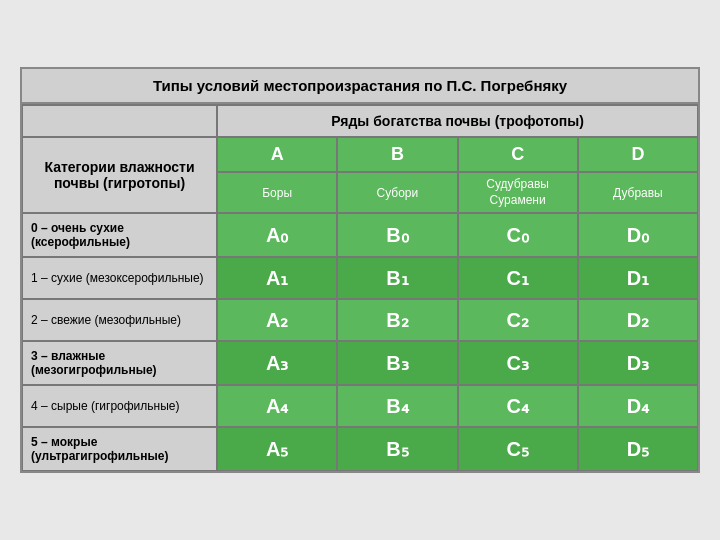  What do you see at coordinates (397, 363) in the screenshot?
I see `cell-B3: В₃` at bounding box center [397, 363].